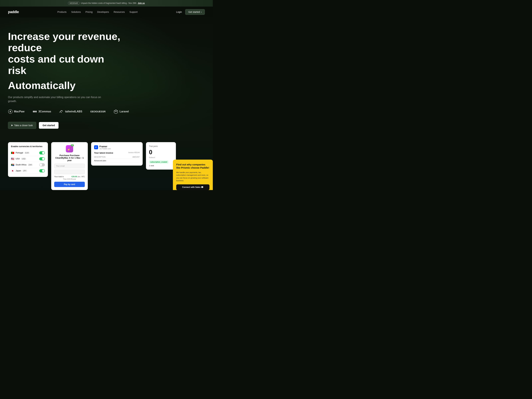 The width and height of the screenshot is (532, 399). Describe the element at coordinates (70, 172) in the screenshot. I see `card-field` at that location.